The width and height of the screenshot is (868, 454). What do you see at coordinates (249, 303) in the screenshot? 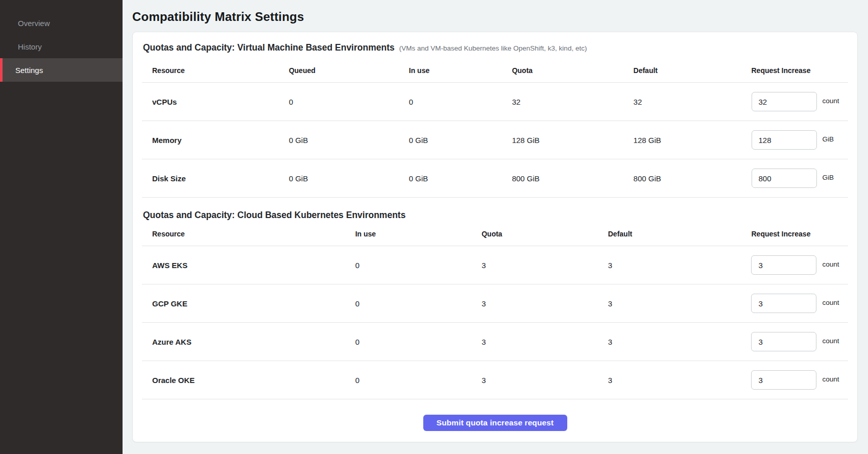
I see `resource-name: GCP GKE` at bounding box center [249, 303].